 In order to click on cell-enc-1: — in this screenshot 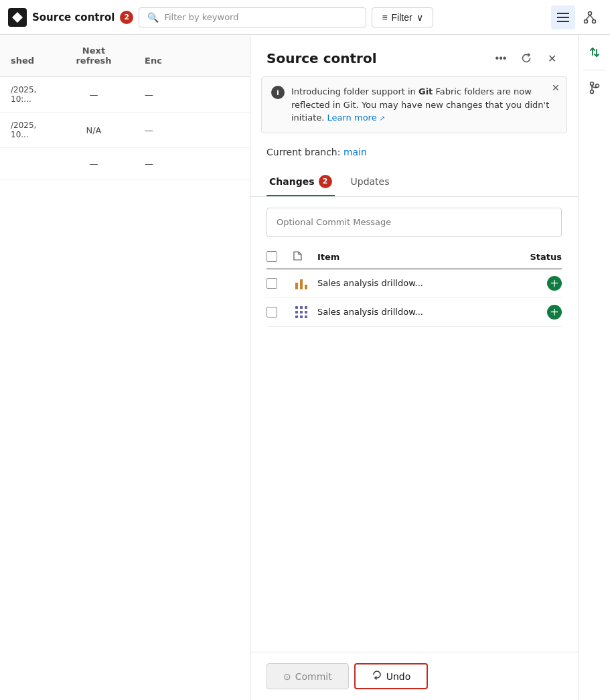, I will do `click(154, 95)`.